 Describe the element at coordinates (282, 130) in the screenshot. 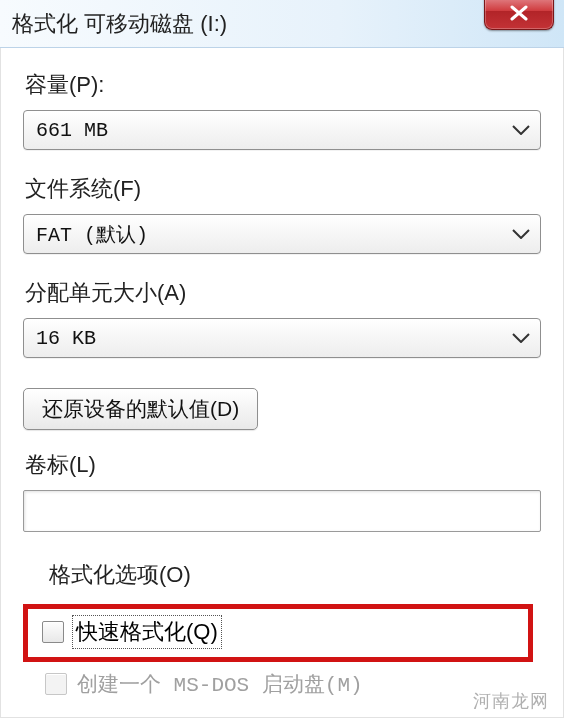

I see `capacity-select: 661 MB` at that location.